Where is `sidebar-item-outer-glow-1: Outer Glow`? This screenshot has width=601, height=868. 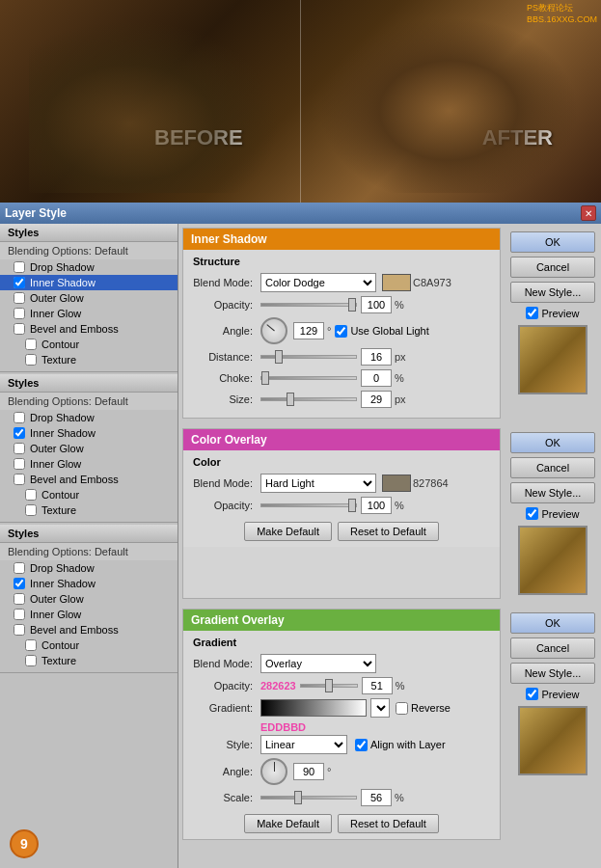 sidebar-item-outer-glow-1: Outer Glow is located at coordinates (89, 298).